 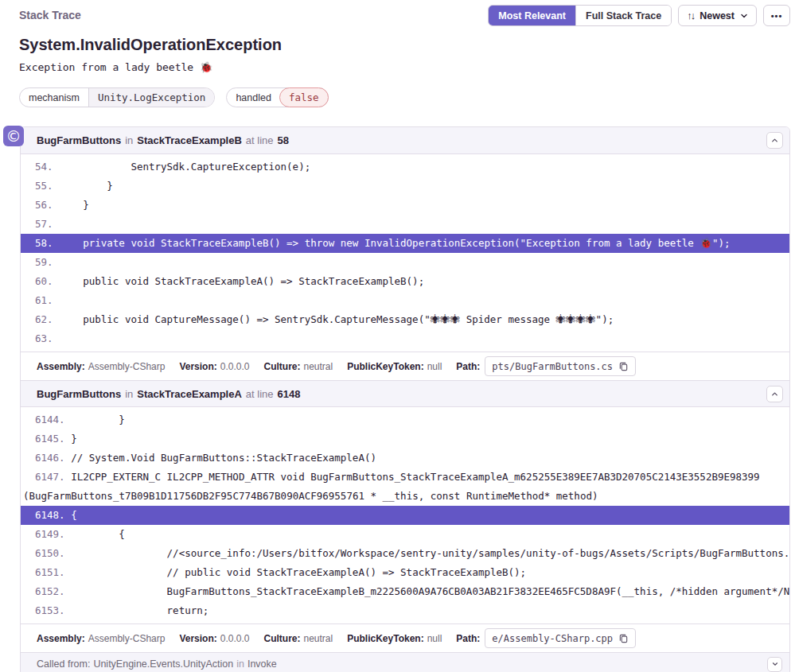 I want to click on called-from-function: Invoke, so click(x=263, y=664).